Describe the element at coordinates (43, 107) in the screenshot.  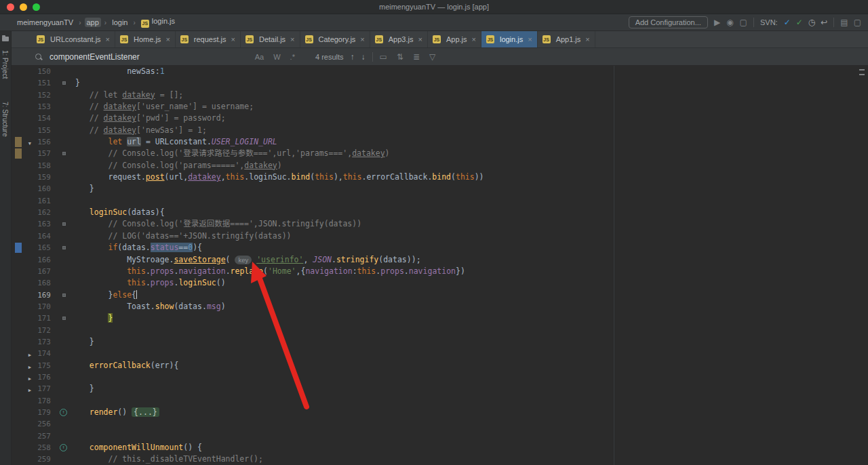
I see `line-number: 153` at that location.